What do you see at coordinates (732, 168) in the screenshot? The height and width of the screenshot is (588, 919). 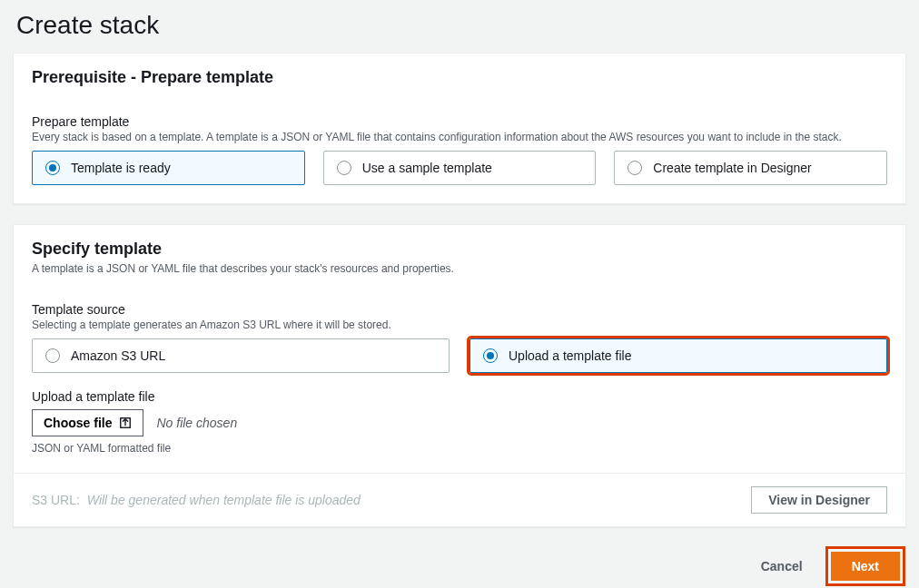 I see `option-label: Create template in Designer` at bounding box center [732, 168].